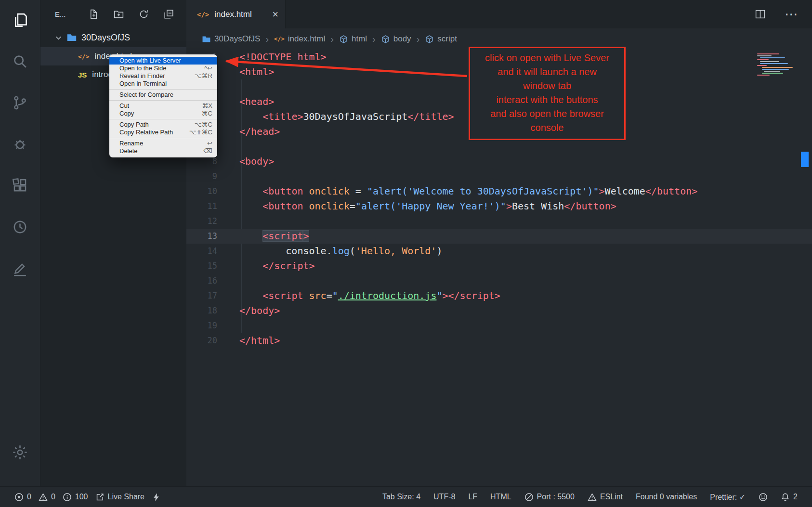 This screenshot has height=507, width=812. Describe the element at coordinates (309, 251) in the screenshot. I see `code-token: console.` at that location.